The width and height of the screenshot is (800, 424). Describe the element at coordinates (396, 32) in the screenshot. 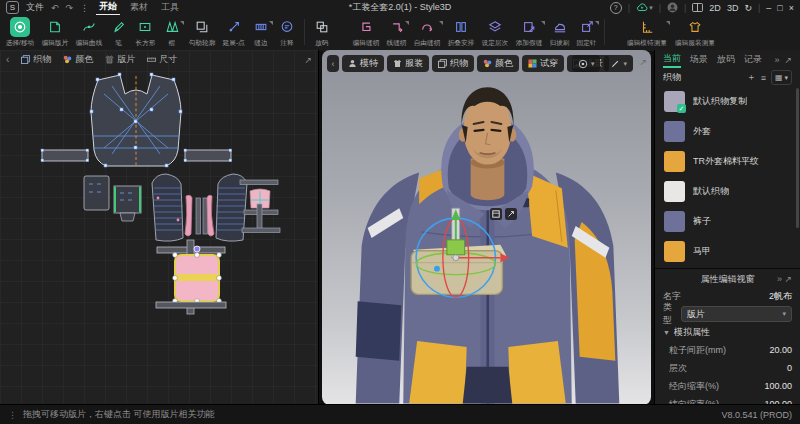

I see `tool-line-sewing: 线缝纫` at that location.